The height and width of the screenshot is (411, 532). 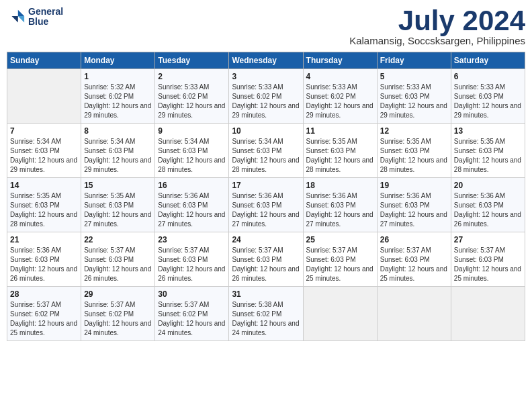 I want to click on cell-w5-d2: 29Sunrise: 5:37 AM Sunset: 6:02 PM Dayli…, so click(x=118, y=314).